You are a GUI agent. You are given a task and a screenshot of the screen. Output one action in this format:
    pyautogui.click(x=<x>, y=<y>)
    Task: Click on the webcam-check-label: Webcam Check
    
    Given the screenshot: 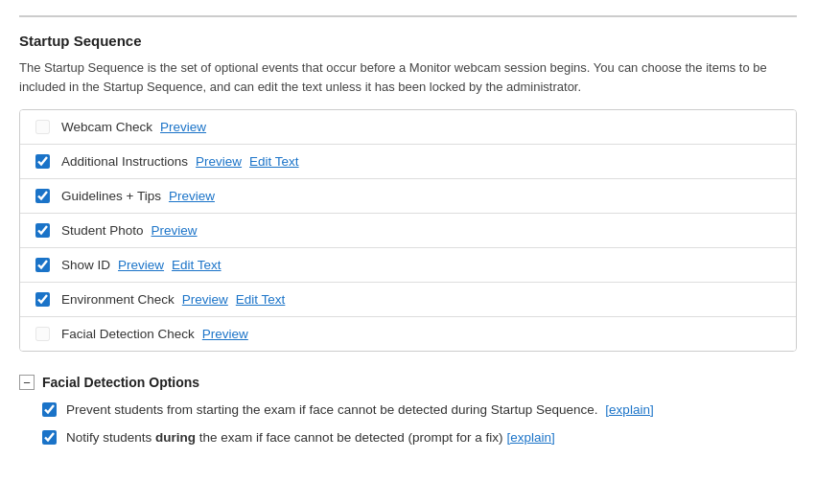 What is the action you would take?
    pyautogui.click(x=107, y=126)
    